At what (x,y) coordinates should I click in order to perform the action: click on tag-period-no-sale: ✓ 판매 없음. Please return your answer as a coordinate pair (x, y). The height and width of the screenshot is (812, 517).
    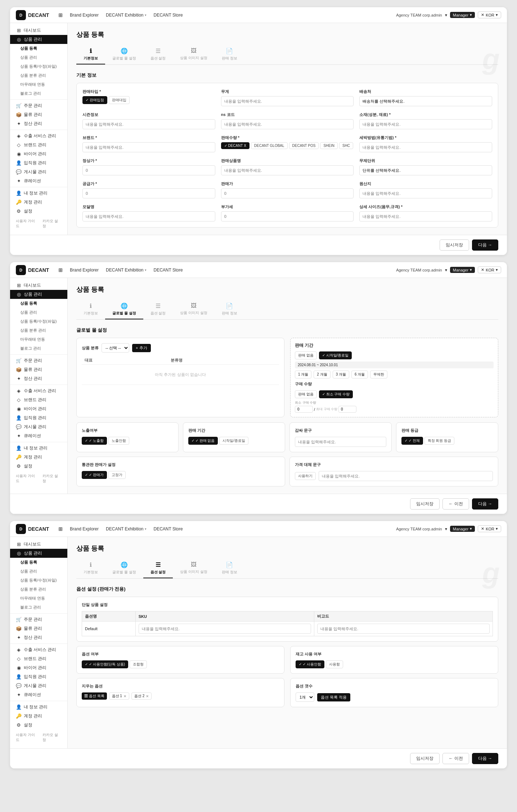
    Looking at the image, I should click on (203, 441).